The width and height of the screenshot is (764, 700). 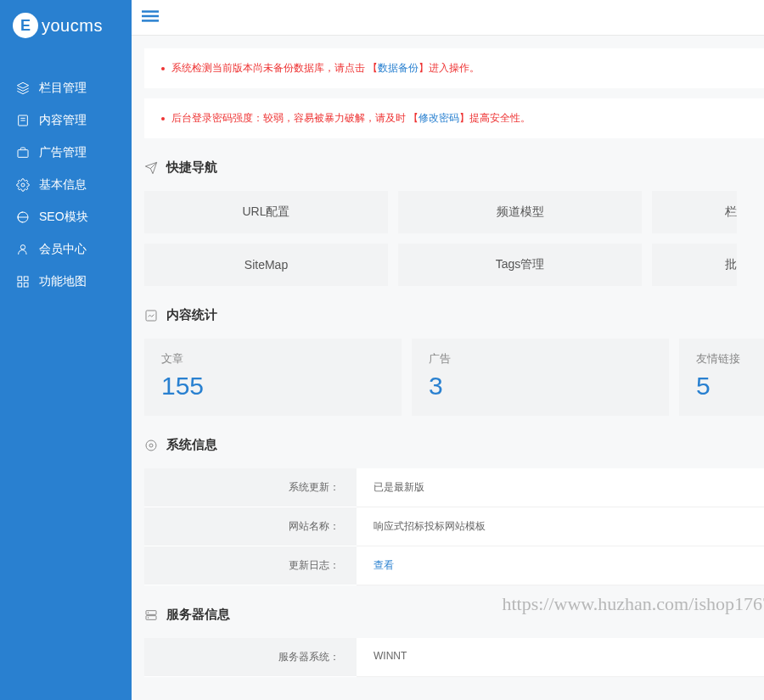 I want to click on alert-link-backup: 数据备份, so click(x=398, y=68).